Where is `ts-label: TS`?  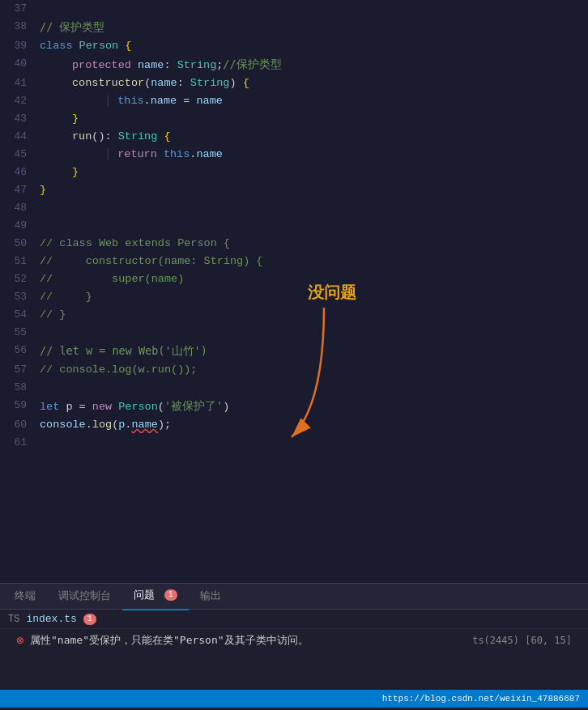 ts-label: TS is located at coordinates (14, 619).